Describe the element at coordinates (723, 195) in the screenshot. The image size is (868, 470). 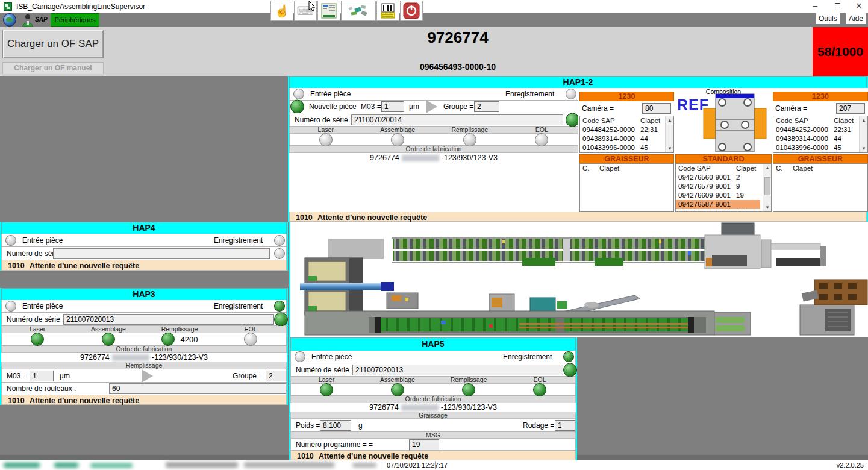
I see `list-item: 094276609-900119` at that location.